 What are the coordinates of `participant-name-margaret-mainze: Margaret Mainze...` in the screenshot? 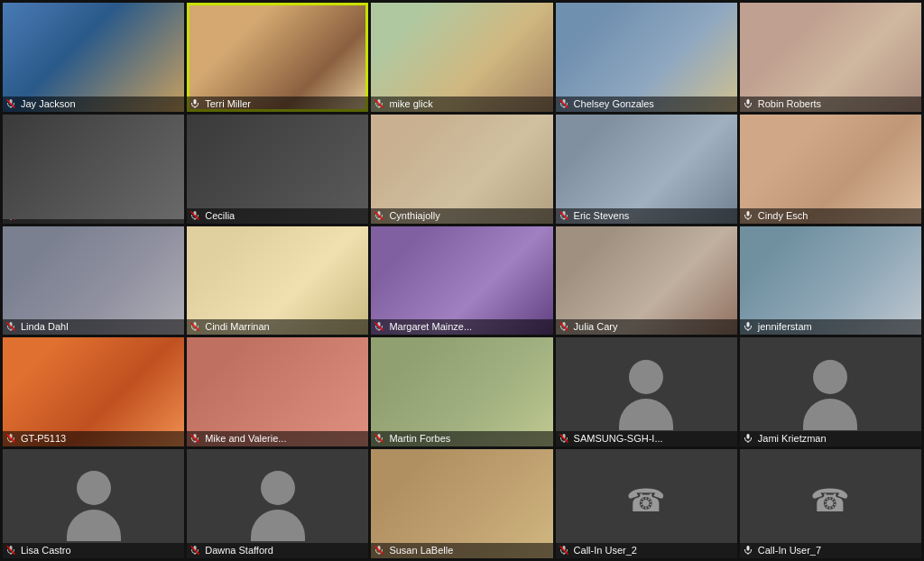 It's located at (462, 326).